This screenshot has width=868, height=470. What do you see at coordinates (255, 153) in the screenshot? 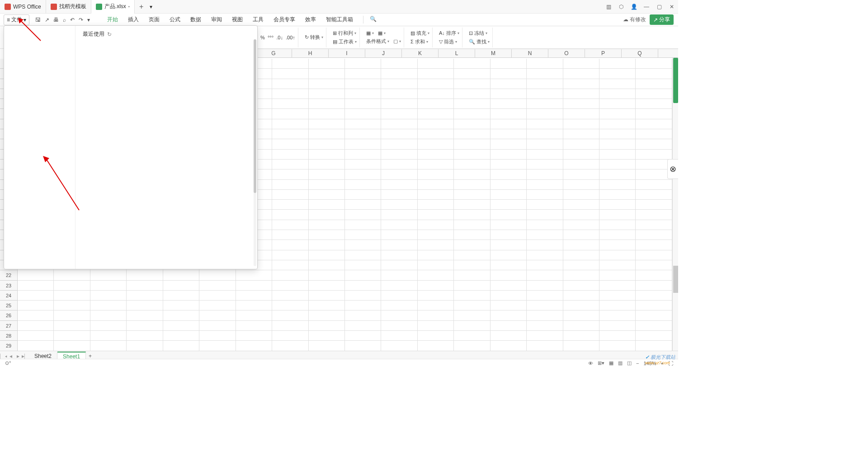
I see `recent-scrollbar` at bounding box center [255, 153].